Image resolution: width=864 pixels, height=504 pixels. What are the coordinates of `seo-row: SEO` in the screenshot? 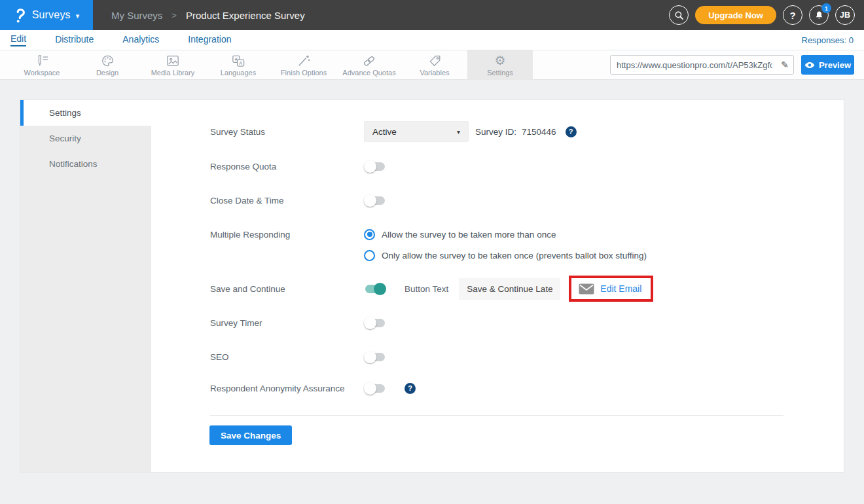 It's located at (507, 357).